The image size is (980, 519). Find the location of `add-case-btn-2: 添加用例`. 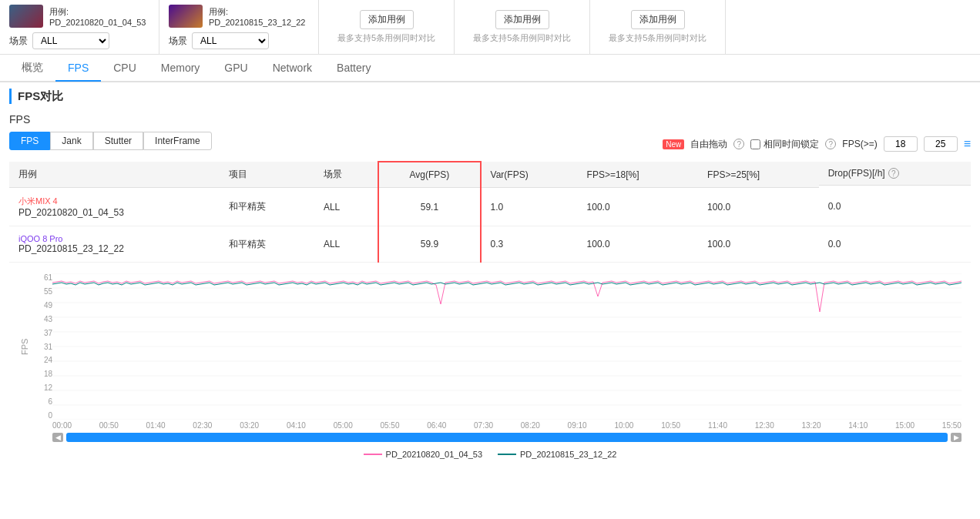

add-case-btn-2: 添加用例 is located at coordinates (522, 20).